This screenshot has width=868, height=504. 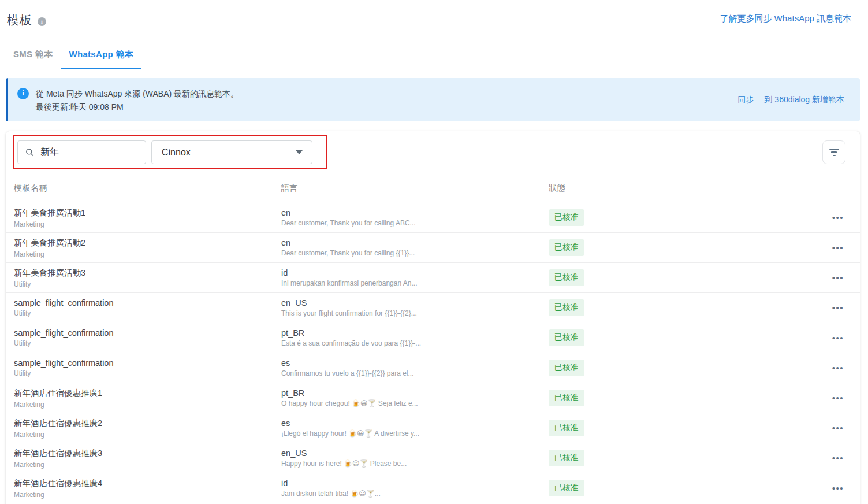 I want to click on tab-bar: SMS 範本 WhatsApp 範本, so click(x=437, y=59).